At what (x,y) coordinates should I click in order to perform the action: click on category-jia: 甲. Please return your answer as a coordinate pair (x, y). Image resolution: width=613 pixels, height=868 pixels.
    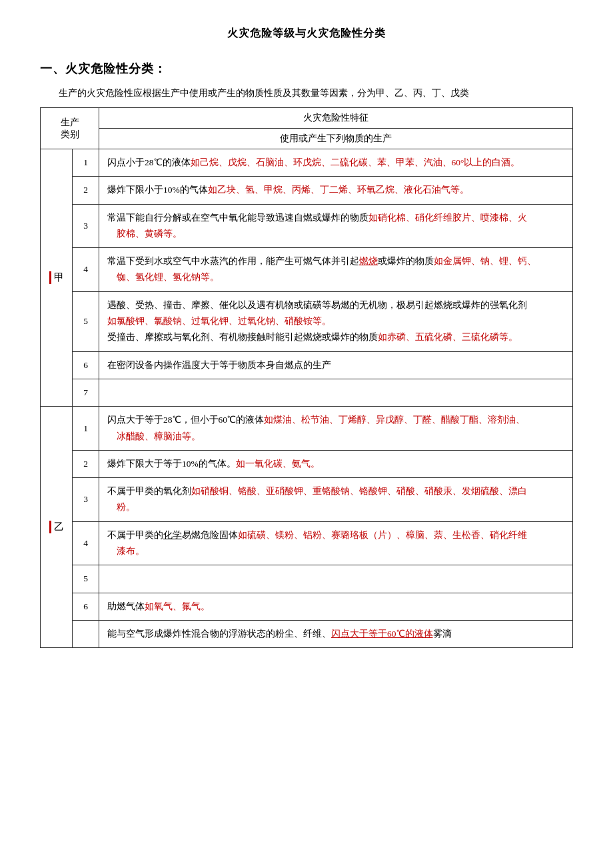
    Looking at the image, I should click on (57, 278).